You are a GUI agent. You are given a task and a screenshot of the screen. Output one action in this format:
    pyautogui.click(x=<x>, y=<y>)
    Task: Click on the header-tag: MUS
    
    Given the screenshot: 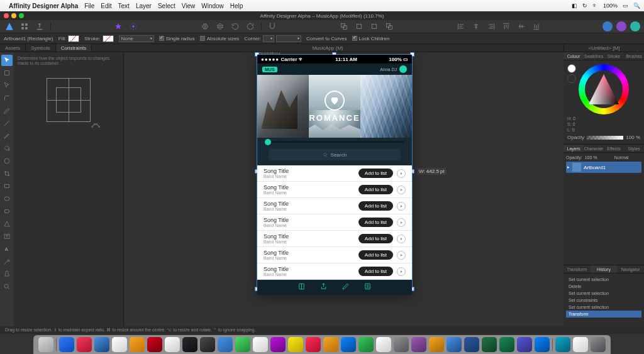 What is the action you would take?
    pyautogui.click(x=270, y=69)
    